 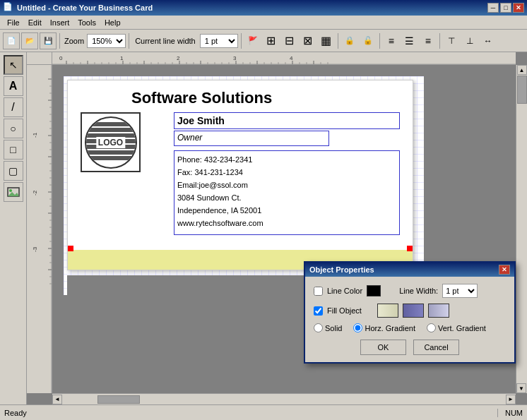 I want to click on window-controls: ─ □ ✕, so click(x=506, y=8).